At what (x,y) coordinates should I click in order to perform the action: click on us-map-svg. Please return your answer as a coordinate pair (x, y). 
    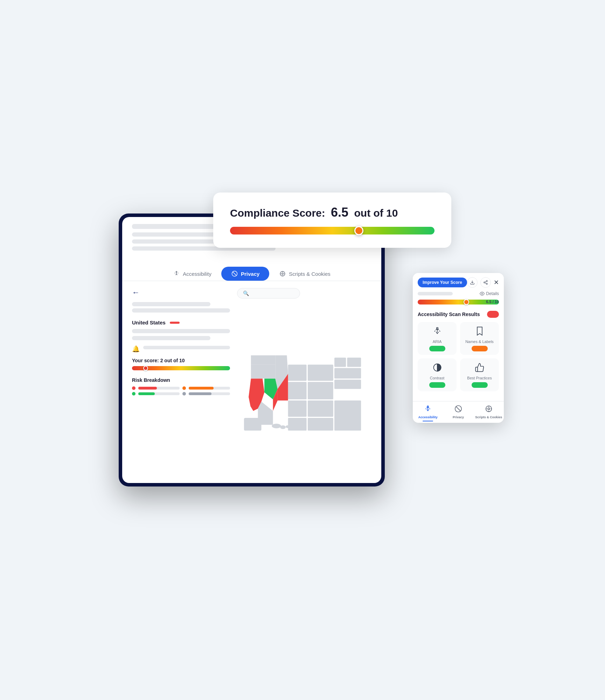
    Looking at the image, I should click on (304, 390).